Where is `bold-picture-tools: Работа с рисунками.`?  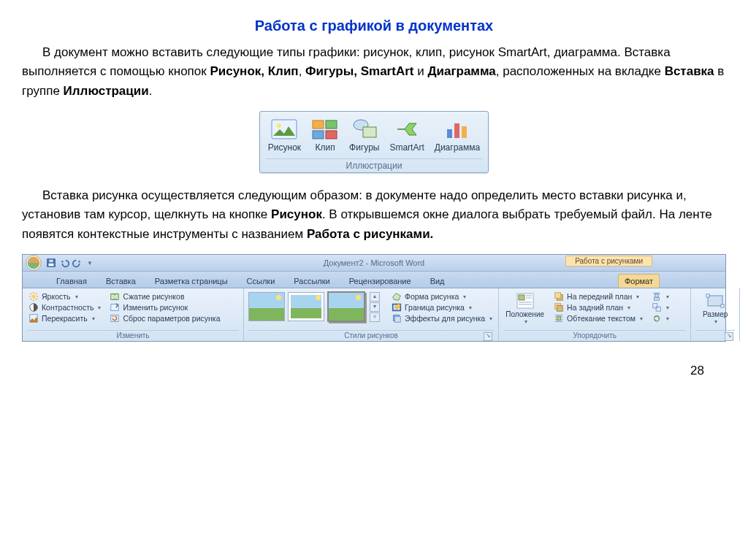 bold-picture-tools: Работа с рисунками. is located at coordinates (370, 234).